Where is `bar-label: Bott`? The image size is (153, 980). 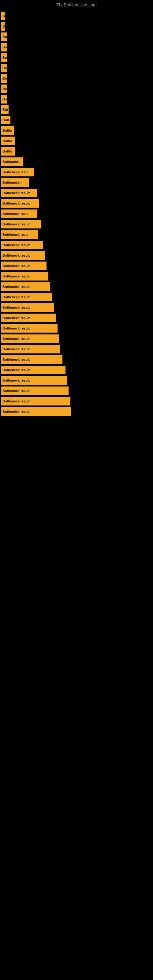 bar-label: Bott is located at coordinates (6, 120).